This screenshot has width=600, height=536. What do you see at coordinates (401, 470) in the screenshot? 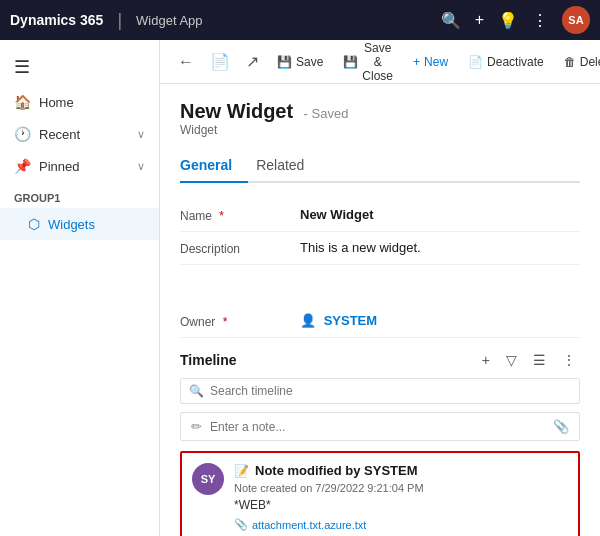
I see `card-title-row: 📝 Note modified by SYSTEM` at bounding box center [401, 470].